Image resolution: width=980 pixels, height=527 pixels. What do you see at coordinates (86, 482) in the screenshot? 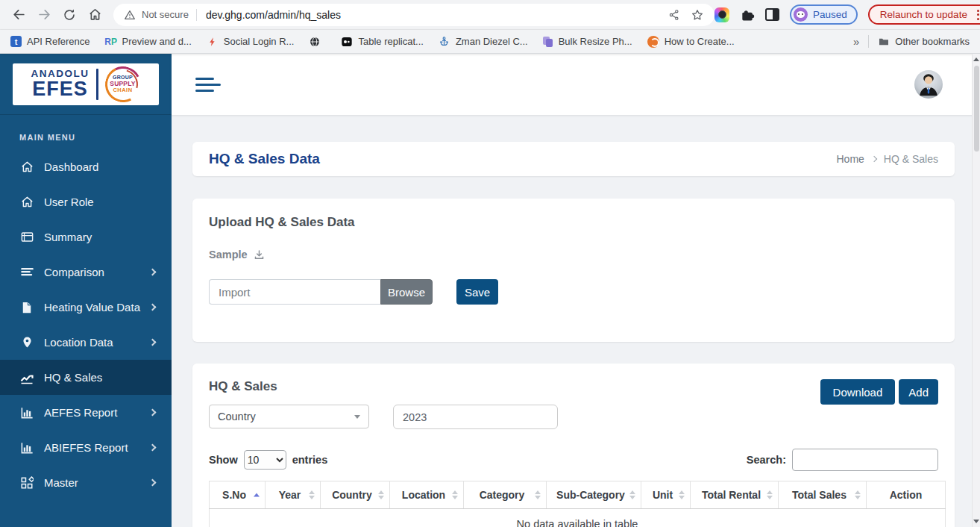
I see `sidebar-item-master: Master` at bounding box center [86, 482].